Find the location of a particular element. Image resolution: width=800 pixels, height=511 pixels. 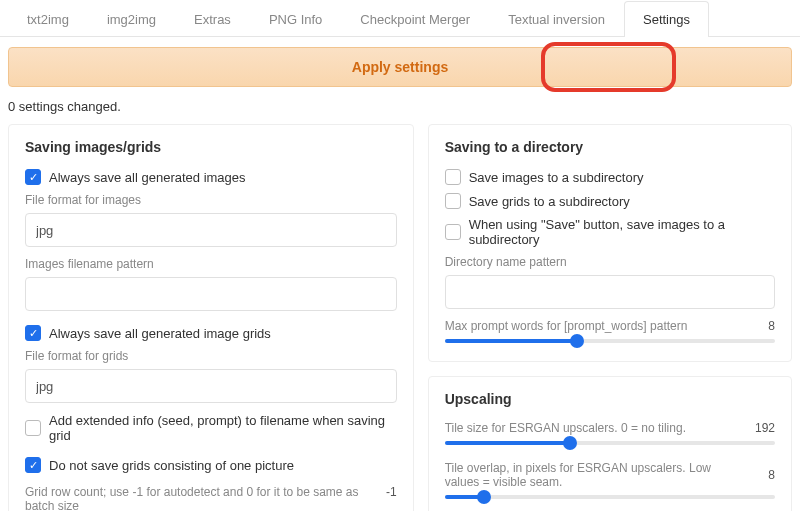

checkbox-save-grids-subdir is located at coordinates (453, 201).